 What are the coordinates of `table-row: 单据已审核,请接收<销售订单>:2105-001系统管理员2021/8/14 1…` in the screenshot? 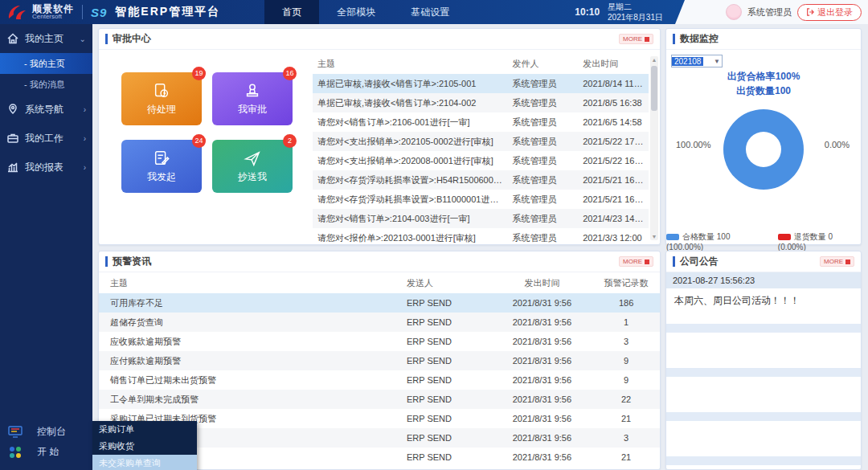 It's located at (481, 84).